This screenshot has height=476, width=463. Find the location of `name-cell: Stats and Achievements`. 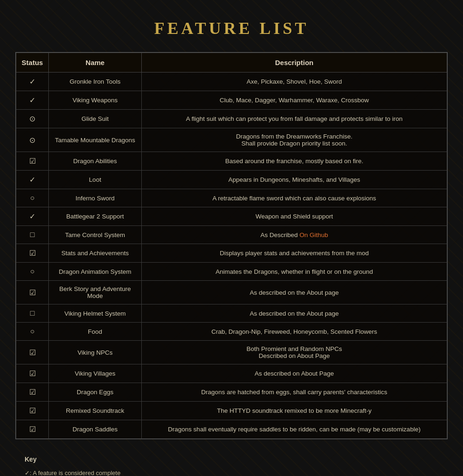

name-cell: Stats and Achievements is located at coordinates (95, 253).